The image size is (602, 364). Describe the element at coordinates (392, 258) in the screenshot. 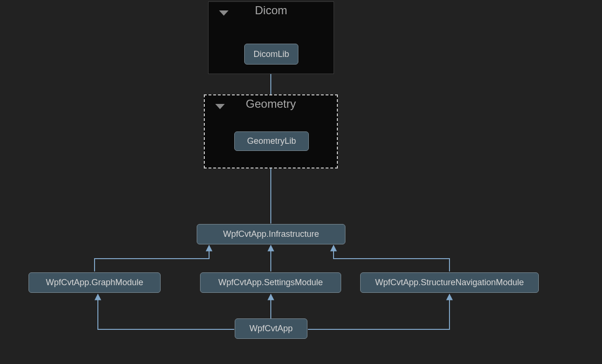

I see `edge-structnav-infra` at that location.